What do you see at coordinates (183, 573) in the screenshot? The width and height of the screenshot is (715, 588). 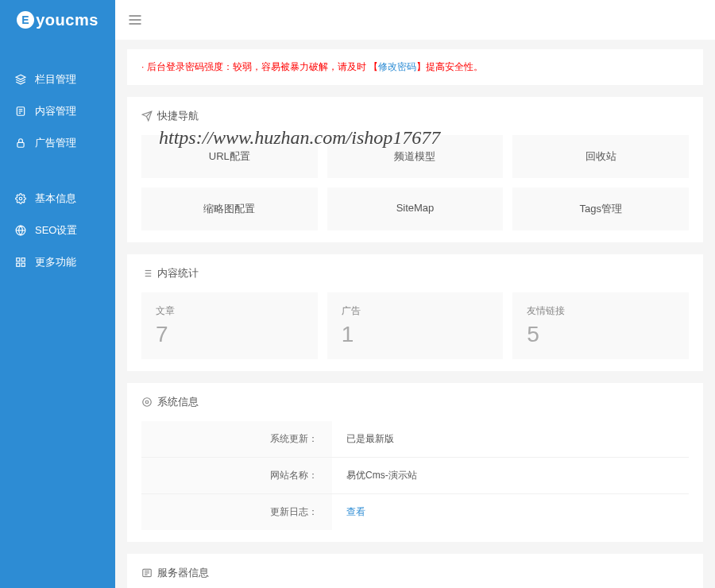 I see `panel-title-text: 服务器信息` at bounding box center [183, 573].